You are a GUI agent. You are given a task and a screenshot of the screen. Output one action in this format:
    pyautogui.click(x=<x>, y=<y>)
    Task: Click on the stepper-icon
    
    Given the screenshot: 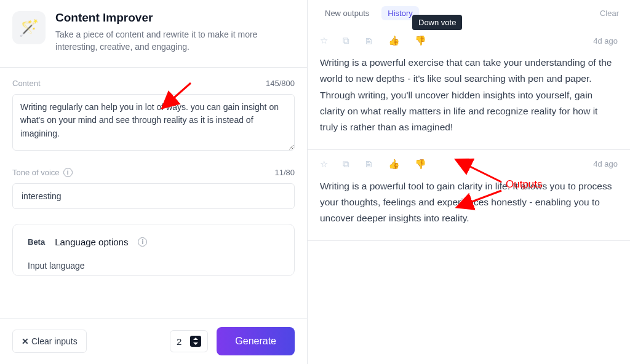 What is the action you would take?
    pyautogui.click(x=196, y=341)
    